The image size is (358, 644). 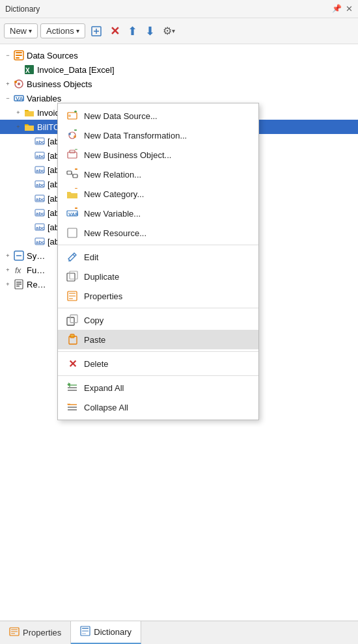 What do you see at coordinates (19, 256) in the screenshot?
I see `sys-icon` at bounding box center [19, 256].